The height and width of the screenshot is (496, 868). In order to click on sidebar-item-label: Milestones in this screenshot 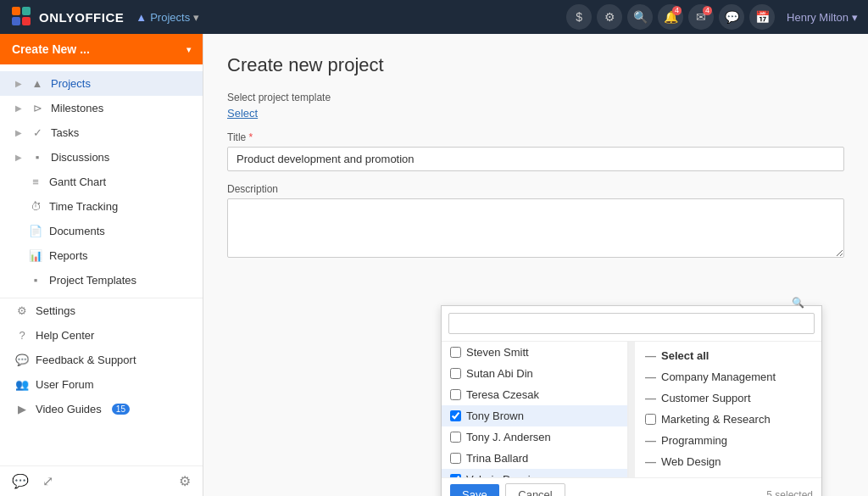, I will do `click(77, 109)`.